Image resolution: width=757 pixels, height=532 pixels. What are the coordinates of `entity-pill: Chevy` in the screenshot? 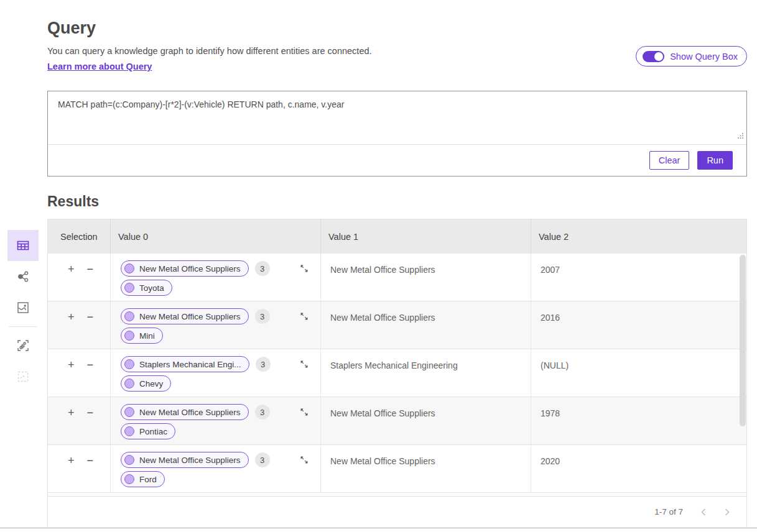 It's located at (146, 383).